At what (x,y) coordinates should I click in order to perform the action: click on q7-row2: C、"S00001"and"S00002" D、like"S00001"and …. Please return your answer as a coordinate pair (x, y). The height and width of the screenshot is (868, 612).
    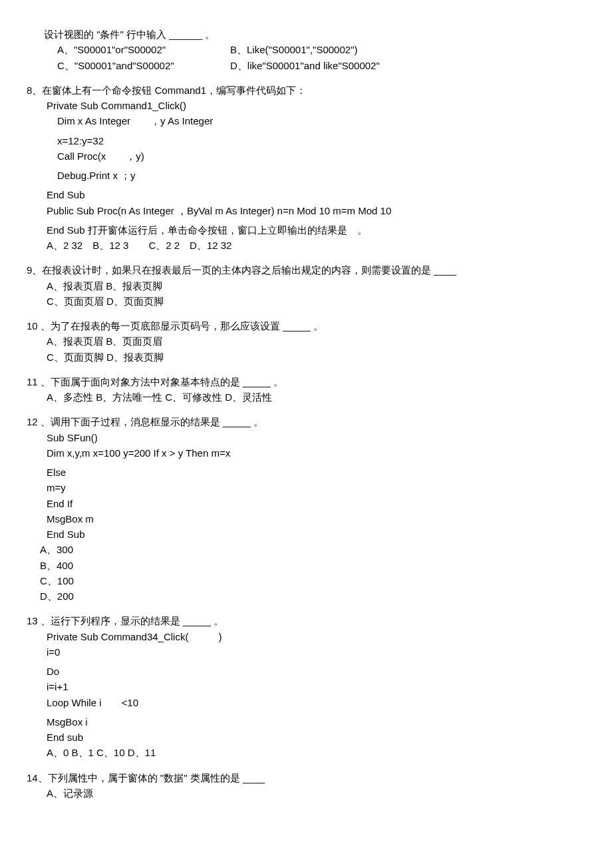
    Looking at the image, I should click on (321, 65).